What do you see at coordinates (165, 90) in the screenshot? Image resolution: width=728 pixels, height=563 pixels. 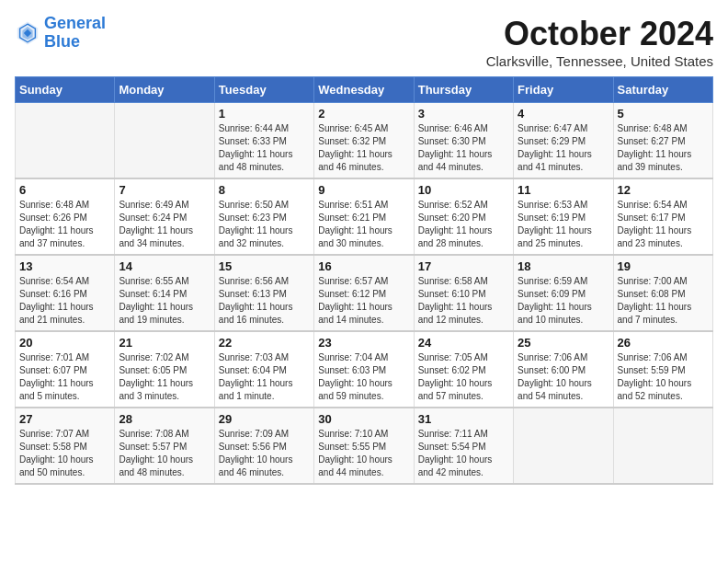 I see `header-day-monday: Monday` at bounding box center [165, 90].